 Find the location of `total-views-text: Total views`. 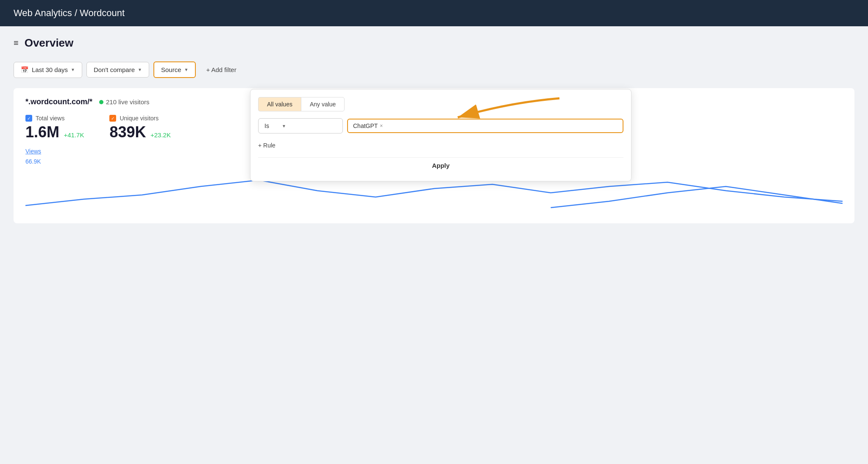

total-views-text: Total views is located at coordinates (50, 118).